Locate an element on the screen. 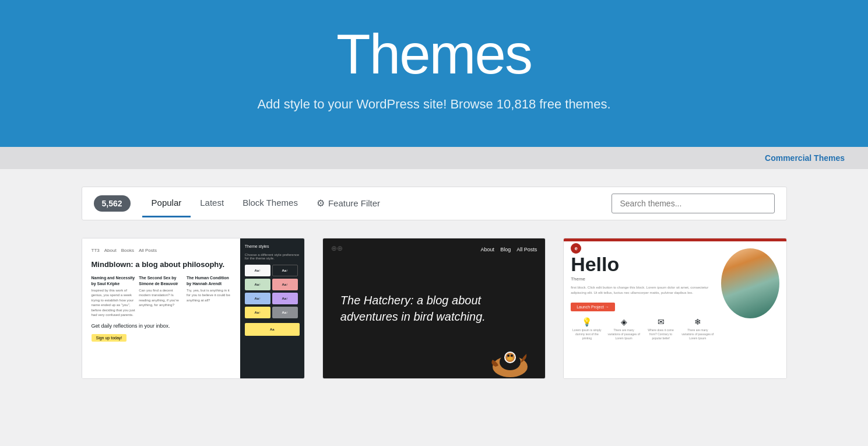 The width and height of the screenshot is (868, 446). diamond-icon: ◈ is located at coordinates (624, 322).